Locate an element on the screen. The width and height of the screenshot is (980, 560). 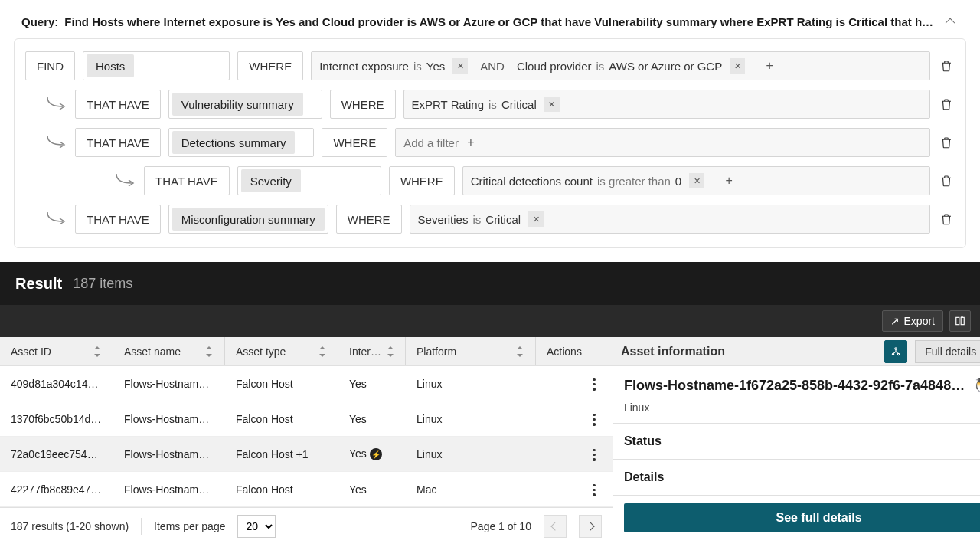
cell-platform: Mac is located at coordinates (471, 490).